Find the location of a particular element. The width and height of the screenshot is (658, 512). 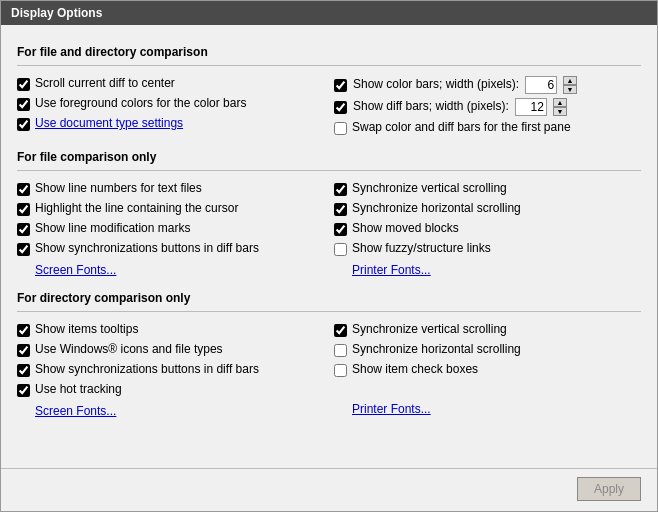

row-scroll-center: Scroll current diff to center is located at coordinates (170, 84).